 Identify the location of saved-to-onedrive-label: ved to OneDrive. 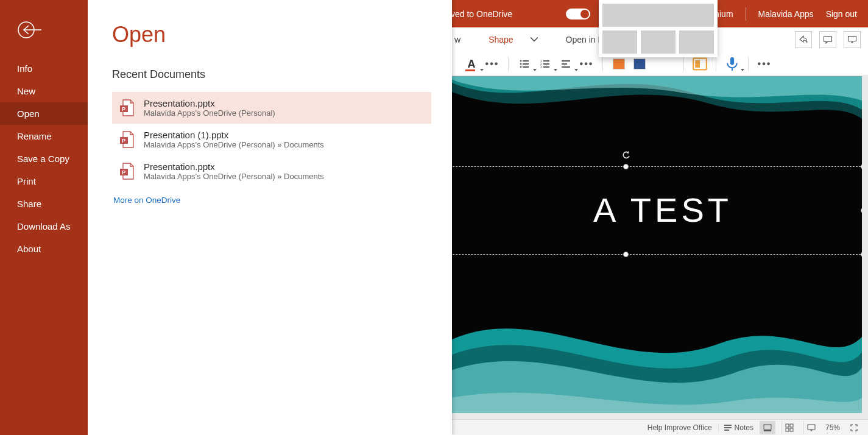
(481, 14).